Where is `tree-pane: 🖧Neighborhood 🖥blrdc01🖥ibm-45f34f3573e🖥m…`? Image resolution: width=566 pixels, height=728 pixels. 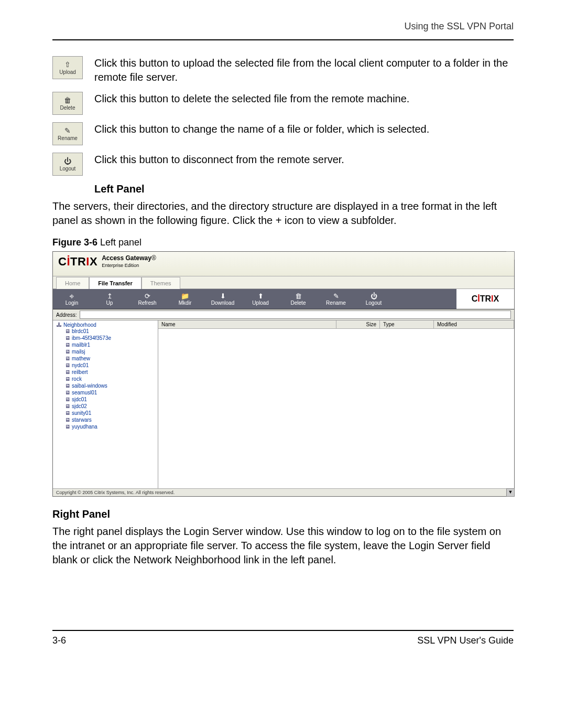
tree-pane: 🖧Neighborhood 🖥blrdc01🖥ibm-45f34f3573e🖥m… is located at coordinates (106, 404).